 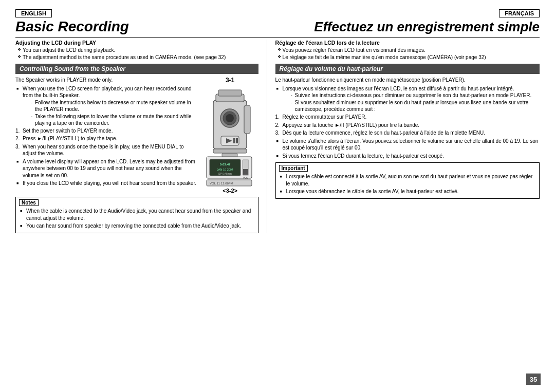 I want to click on important-fr-bullets: Lorsque le câble est connecté à la sorti…, so click(x=408, y=184).